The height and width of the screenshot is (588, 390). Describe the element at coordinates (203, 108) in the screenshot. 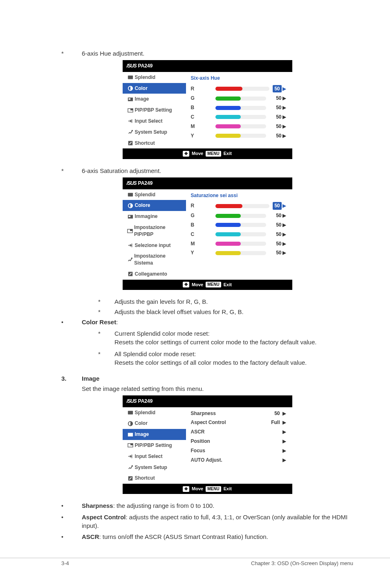

I see `channel-label: B` at that location.